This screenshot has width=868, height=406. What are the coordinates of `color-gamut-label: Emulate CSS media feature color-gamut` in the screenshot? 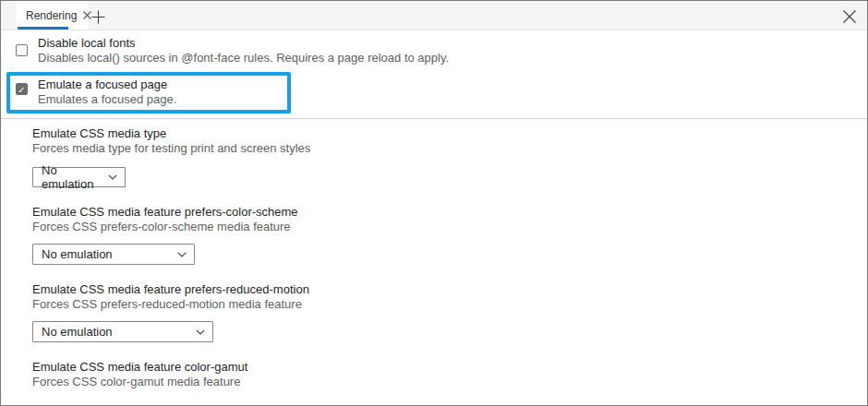 It's located at (140, 367).